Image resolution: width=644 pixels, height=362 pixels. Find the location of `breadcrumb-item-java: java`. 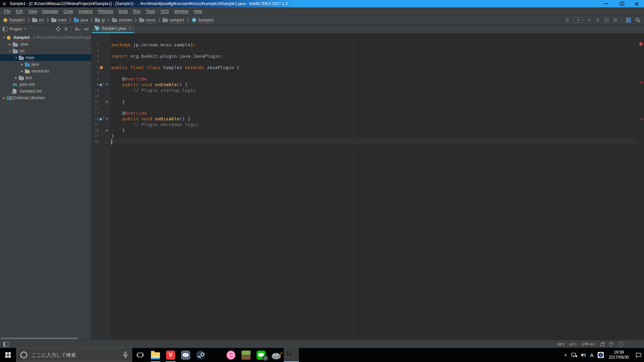

breadcrumb-item-java: java is located at coordinates (81, 20).